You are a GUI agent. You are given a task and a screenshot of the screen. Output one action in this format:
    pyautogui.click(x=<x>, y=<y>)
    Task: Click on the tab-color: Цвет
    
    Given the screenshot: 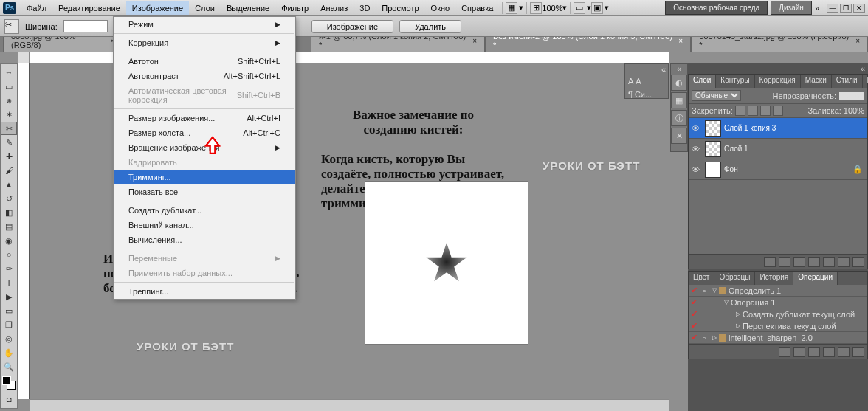 What is the action you would take?
    pyautogui.click(x=701, y=278)
    